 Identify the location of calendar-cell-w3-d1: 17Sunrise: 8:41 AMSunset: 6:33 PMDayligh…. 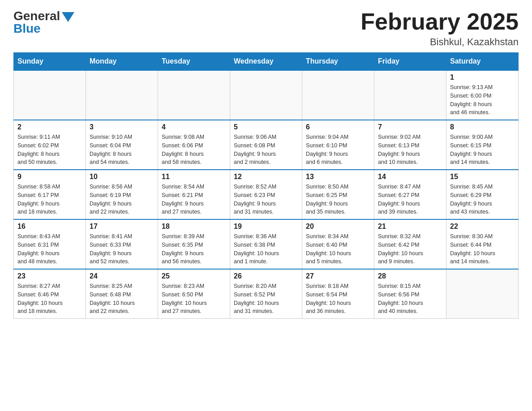
(122, 244).